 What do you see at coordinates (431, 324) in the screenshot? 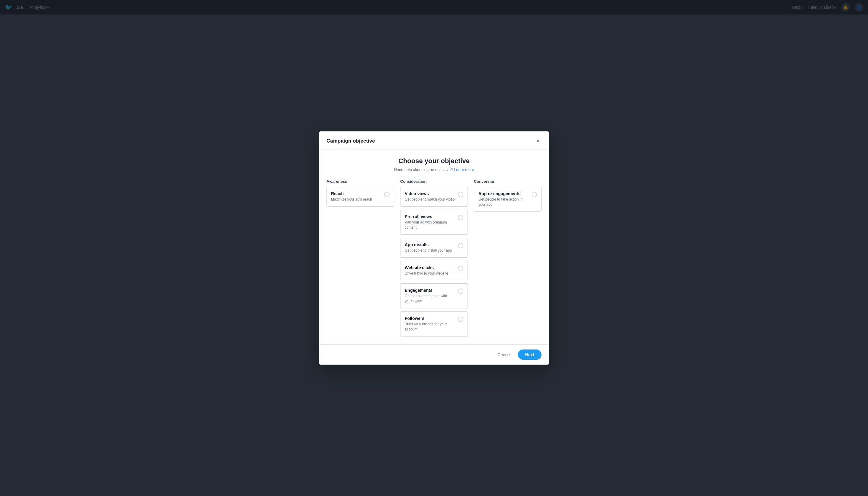
I see `followers-card-text: Followers Build an audience for your acc…` at bounding box center [431, 324].